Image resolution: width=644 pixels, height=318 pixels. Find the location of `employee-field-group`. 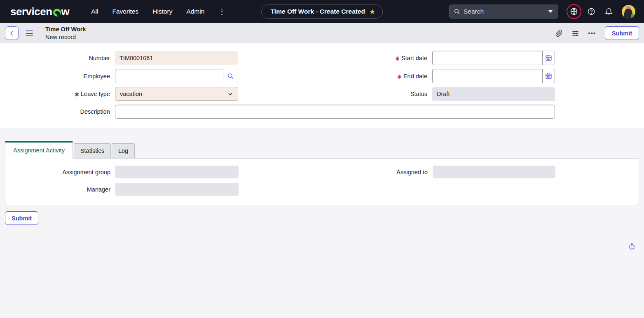

employee-field-group is located at coordinates (176, 76).